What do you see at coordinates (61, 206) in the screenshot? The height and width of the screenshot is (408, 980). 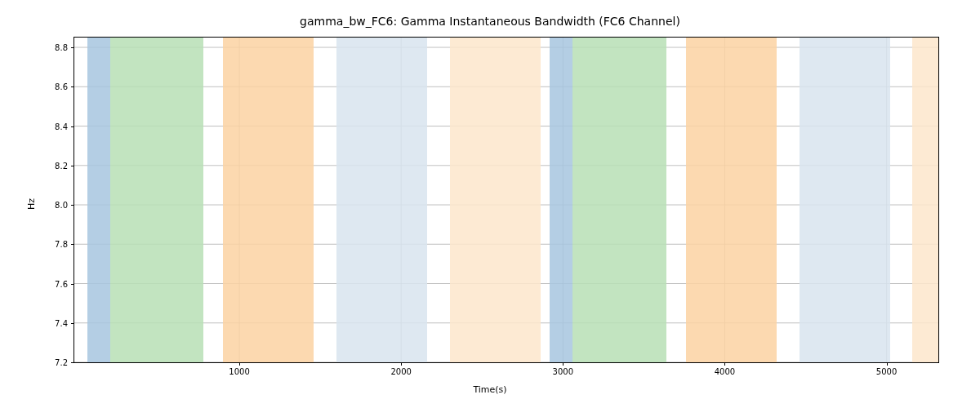 I see `y-tick-label: 8.0` at bounding box center [61, 206].